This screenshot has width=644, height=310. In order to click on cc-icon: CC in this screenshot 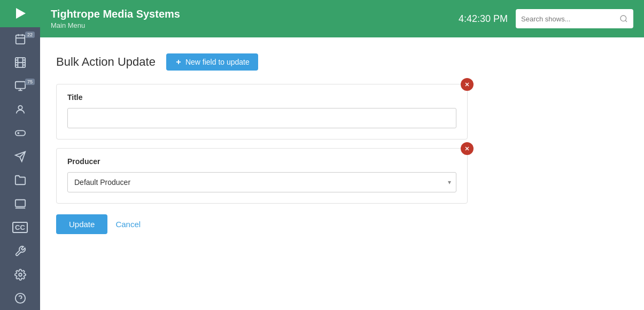, I will do `click(20, 228)`.